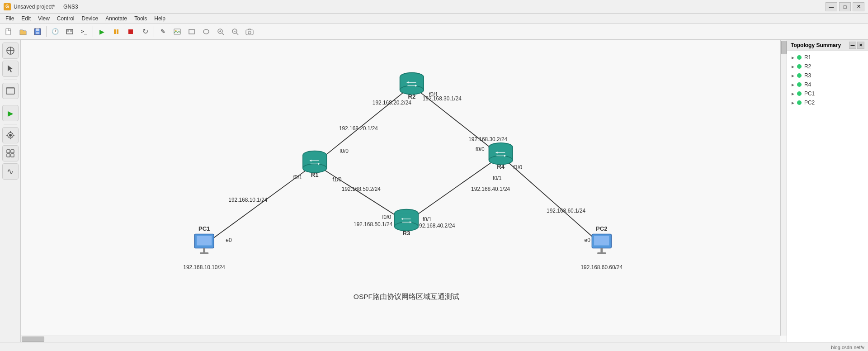  I want to click on port-r3-f01: f0/1, so click(427, 219).